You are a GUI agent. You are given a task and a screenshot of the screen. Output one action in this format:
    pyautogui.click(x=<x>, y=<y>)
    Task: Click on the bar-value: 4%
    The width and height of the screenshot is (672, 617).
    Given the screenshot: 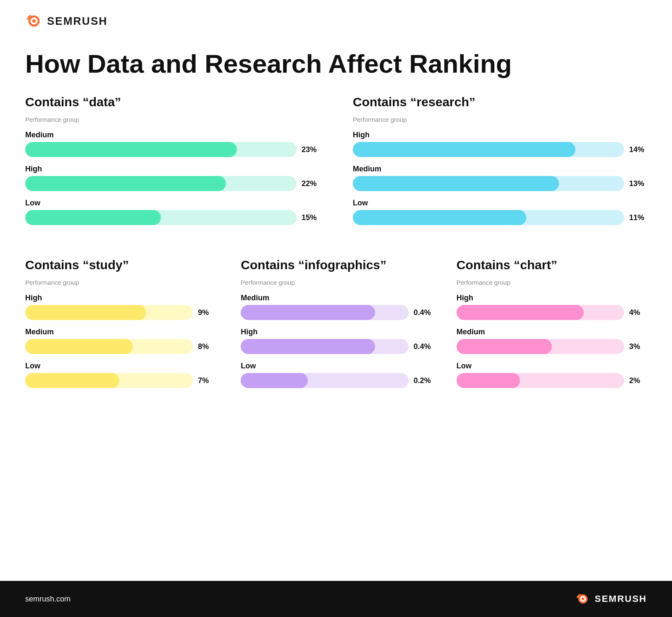 What is the action you would take?
    pyautogui.click(x=638, y=312)
    